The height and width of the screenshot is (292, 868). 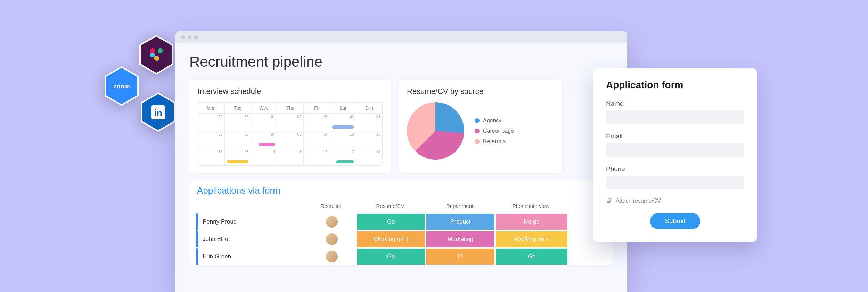 What do you see at coordinates (352, 117) in the screenshot?
I see `calendar-day-number: 04` at bounding box center [352, 117].